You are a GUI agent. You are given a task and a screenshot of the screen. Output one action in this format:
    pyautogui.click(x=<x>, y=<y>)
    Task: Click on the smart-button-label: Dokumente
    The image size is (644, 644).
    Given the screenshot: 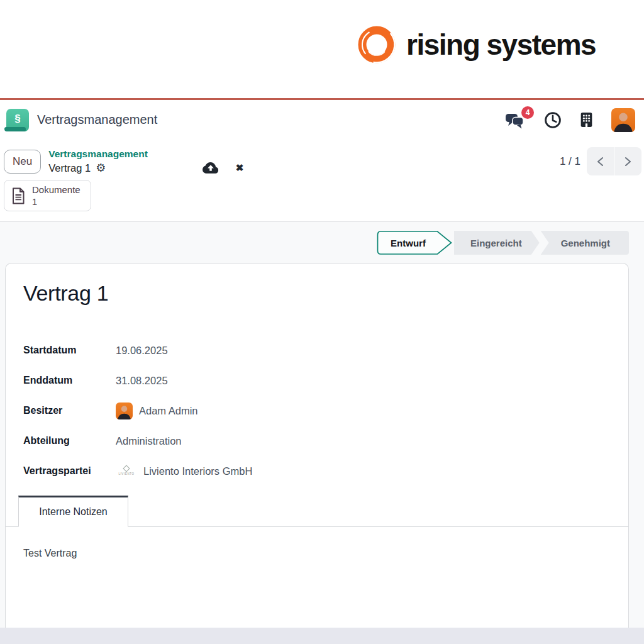 What is the action you would take?
    pyautogui.click(x=57, y=190)
    